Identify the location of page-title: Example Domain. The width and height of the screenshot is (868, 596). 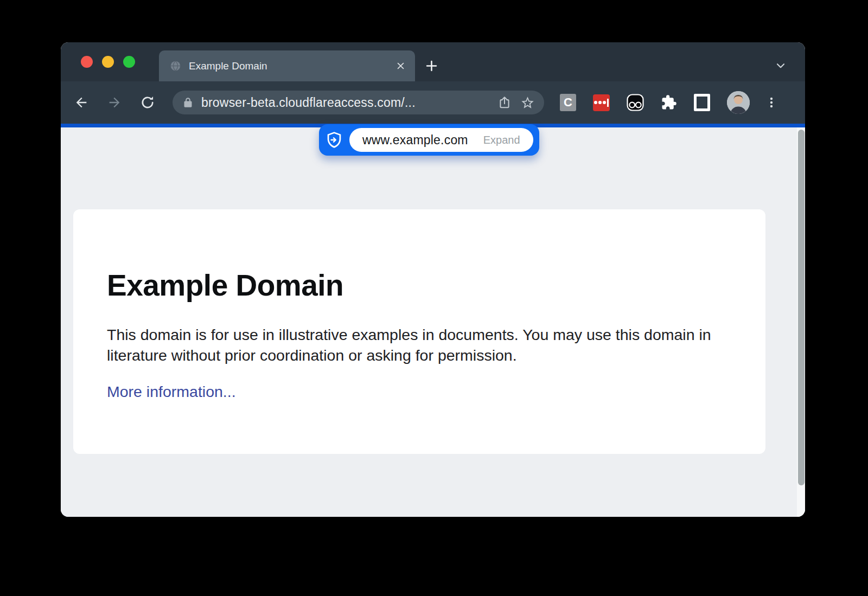
(419, 285).